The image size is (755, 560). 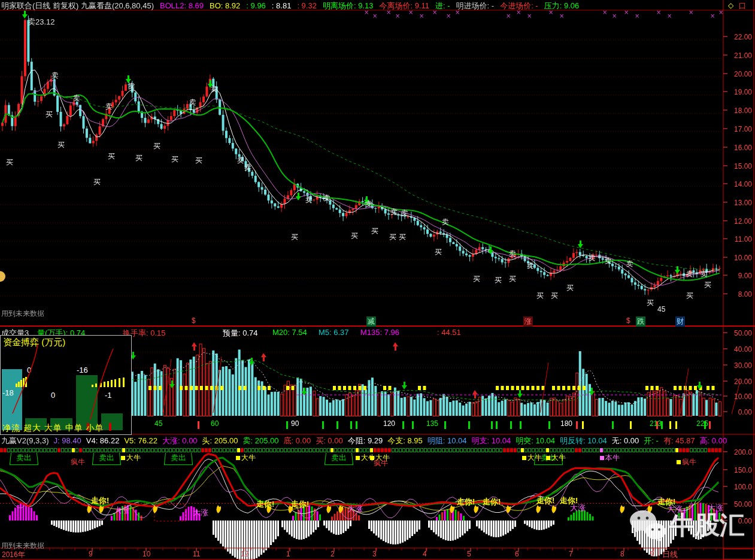 What do you see at coordinates (298, 440) in the screenshot?
I see `bottom-header-segment: 底: 0.00` at bounding box center [298, 440].